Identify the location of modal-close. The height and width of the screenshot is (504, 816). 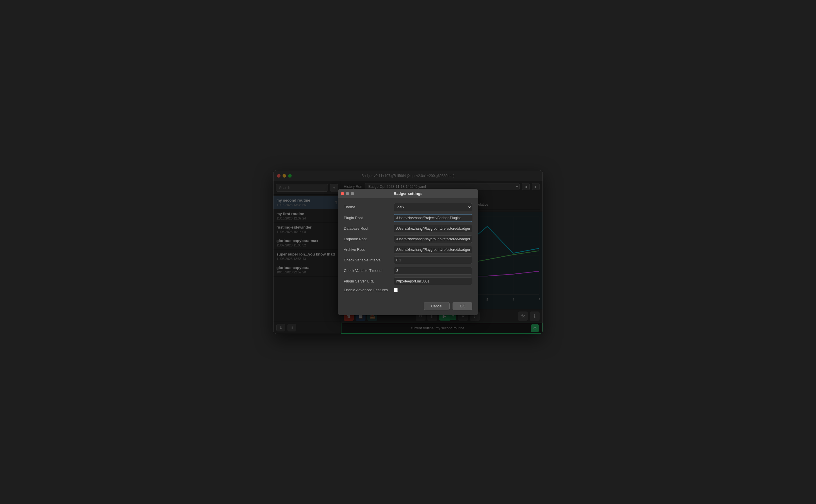
(343, 193).